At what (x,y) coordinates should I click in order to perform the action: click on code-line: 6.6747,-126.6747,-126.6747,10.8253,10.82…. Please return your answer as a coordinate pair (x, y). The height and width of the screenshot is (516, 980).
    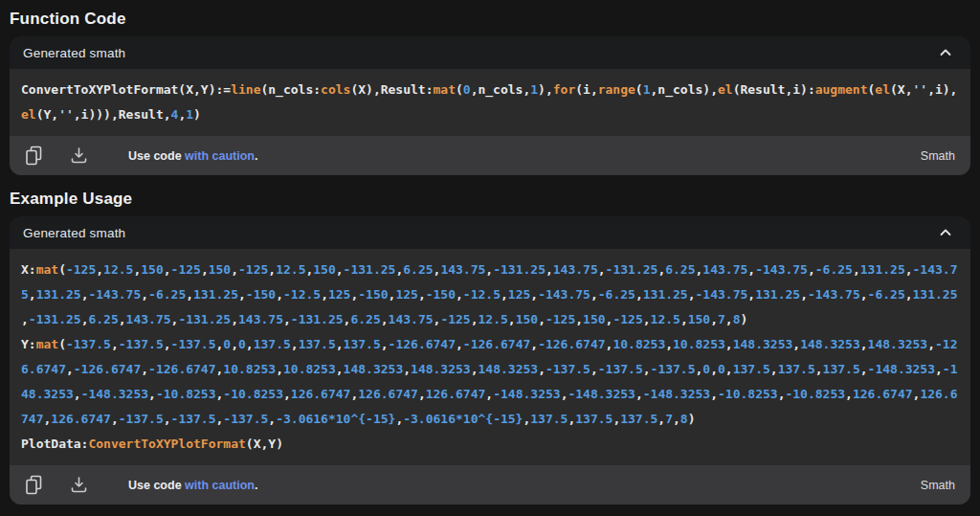
    Looking at the image, I should click on (490, 370).